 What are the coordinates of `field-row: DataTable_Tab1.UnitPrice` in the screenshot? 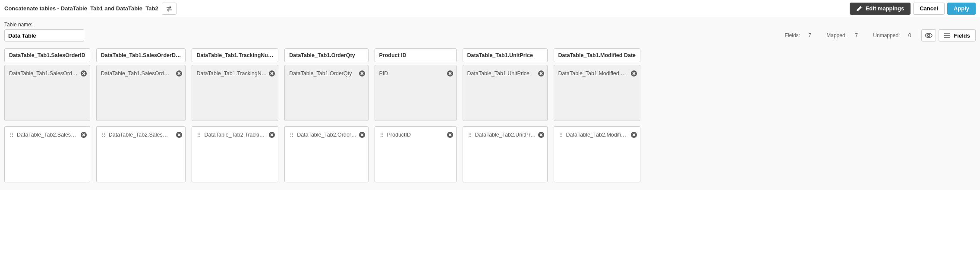 It's located at (505, 73).